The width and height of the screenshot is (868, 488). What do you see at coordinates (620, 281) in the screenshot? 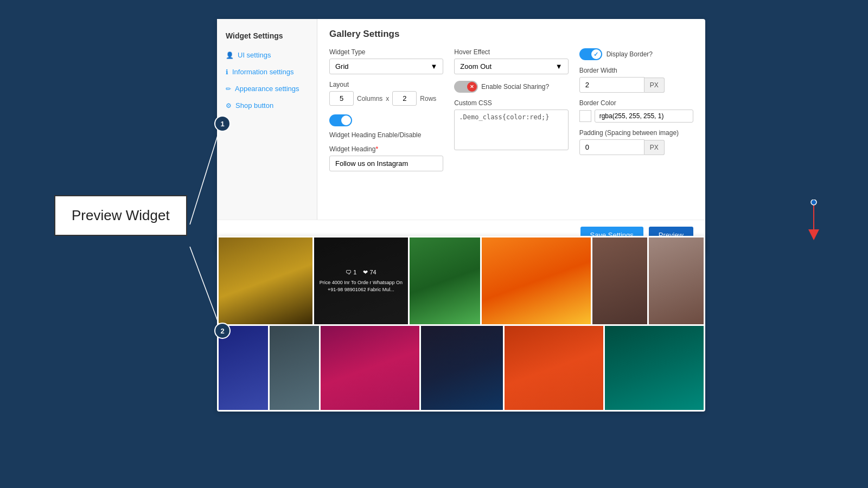
I see `gallery-item-5a` at bounding box center [620, 281].